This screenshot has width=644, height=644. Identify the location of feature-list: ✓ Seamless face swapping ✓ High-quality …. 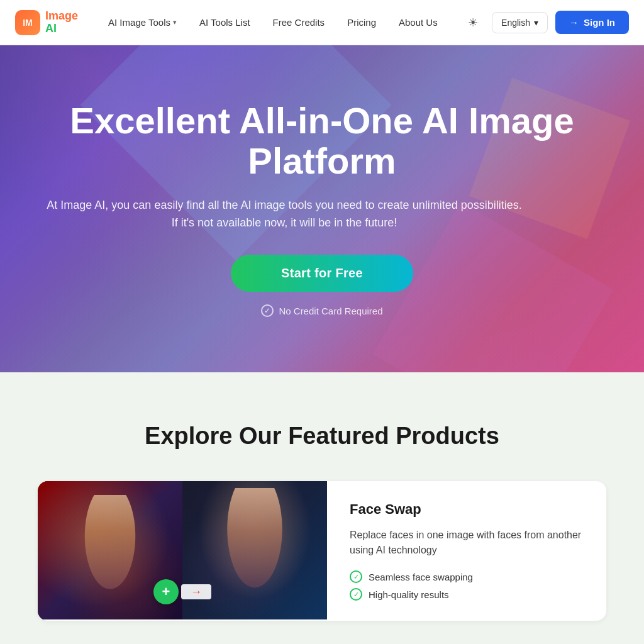
(467, 586).